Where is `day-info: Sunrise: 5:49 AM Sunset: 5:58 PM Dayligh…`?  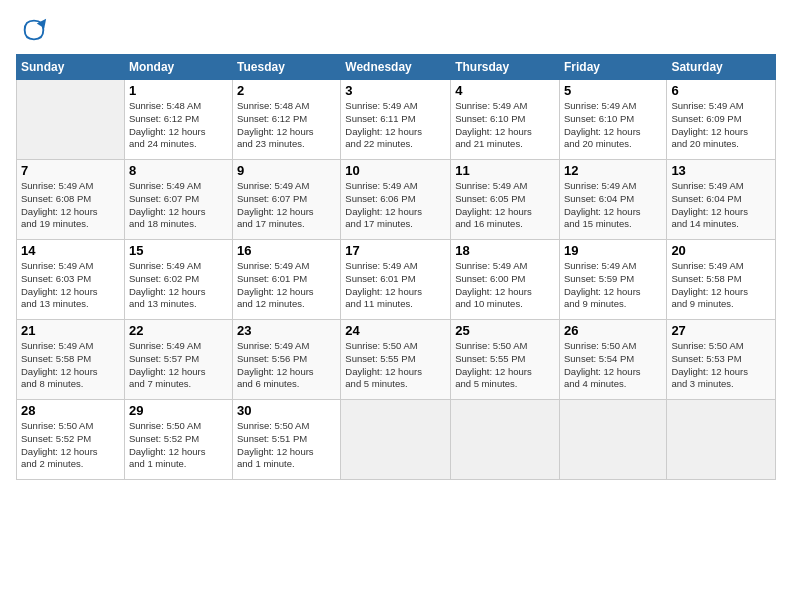
day-info: Sunrise: 5:49 AM Sunset: 5:58 PM Dayligh… is located at coordinates (721, 286).